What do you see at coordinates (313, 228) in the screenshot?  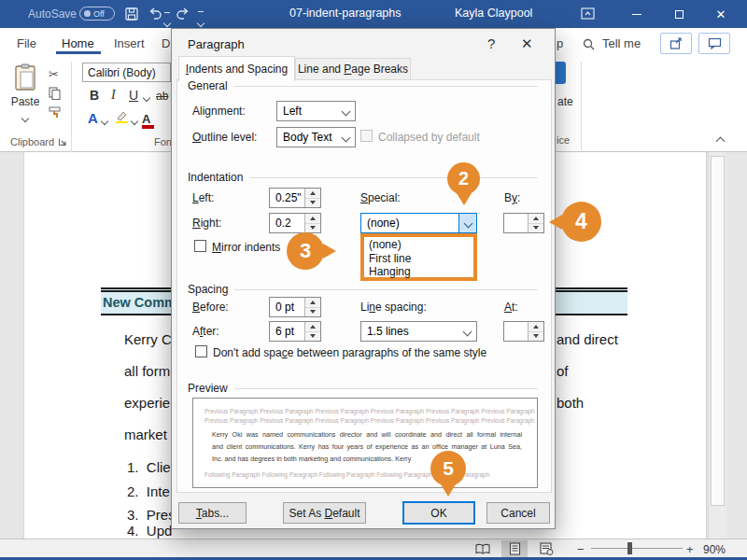 I see `spin-down-icon` at bounding box center [313, 228].